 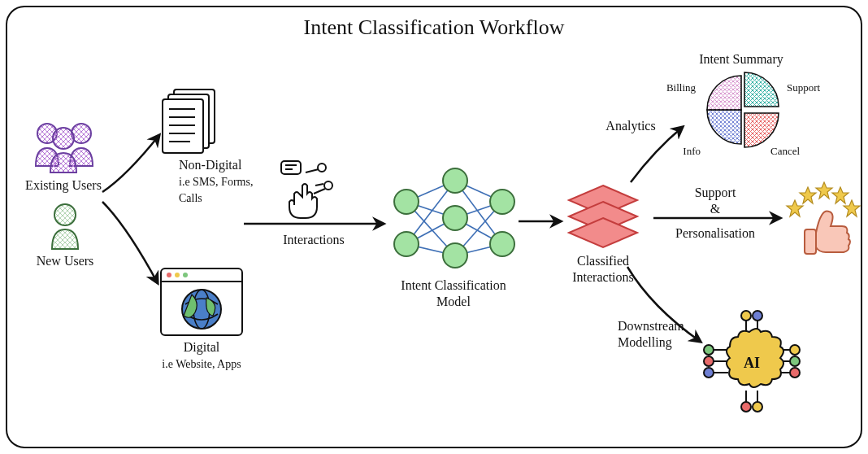 What do you see at coordinates (64, 148) in the screenshot?
I see `existing-users-icon` at bounding box center [64, 148].